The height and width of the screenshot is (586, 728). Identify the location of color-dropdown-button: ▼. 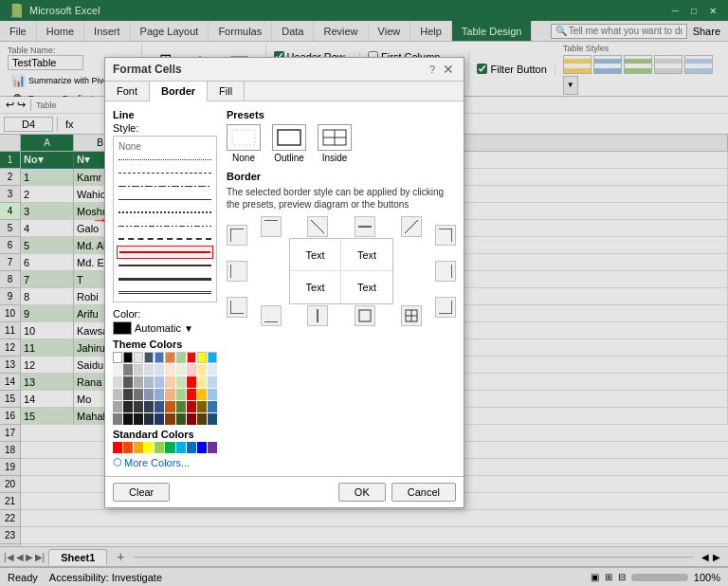
(189, 328).